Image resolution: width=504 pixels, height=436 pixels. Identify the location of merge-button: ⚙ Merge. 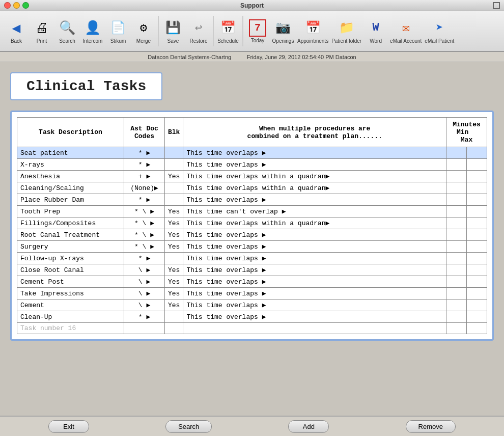
(144, 31).